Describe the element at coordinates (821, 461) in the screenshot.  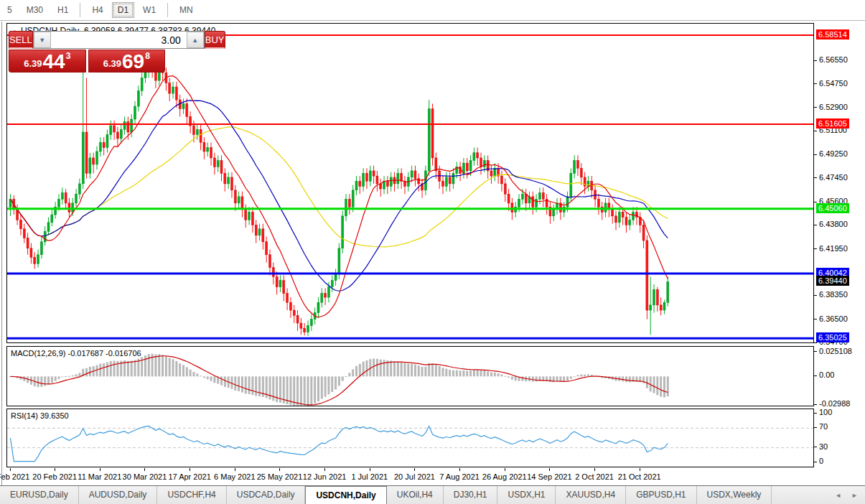
I see `rsi-tick-label: 0` at that location.